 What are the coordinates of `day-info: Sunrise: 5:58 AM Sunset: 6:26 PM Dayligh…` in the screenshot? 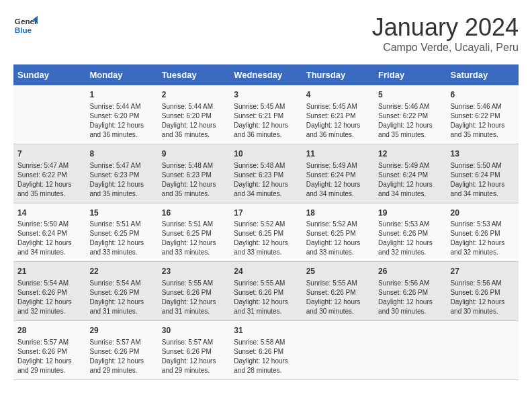 It's located at (266, 357).